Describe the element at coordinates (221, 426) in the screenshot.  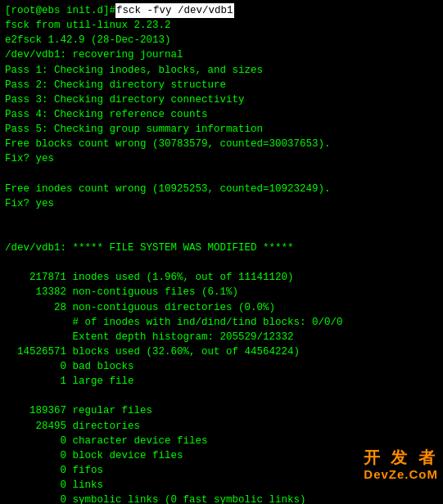
I see `output-line-28: 28495 directories` at that location.